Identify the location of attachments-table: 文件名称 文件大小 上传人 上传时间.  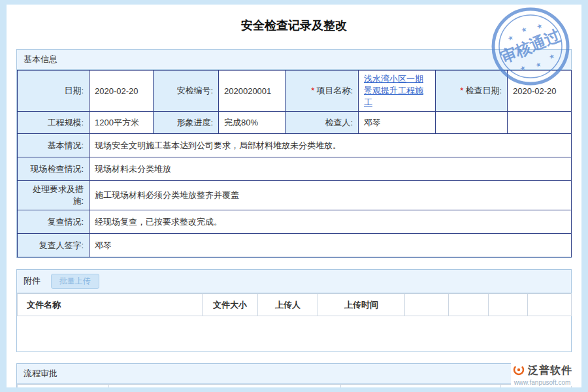
(294, 304).